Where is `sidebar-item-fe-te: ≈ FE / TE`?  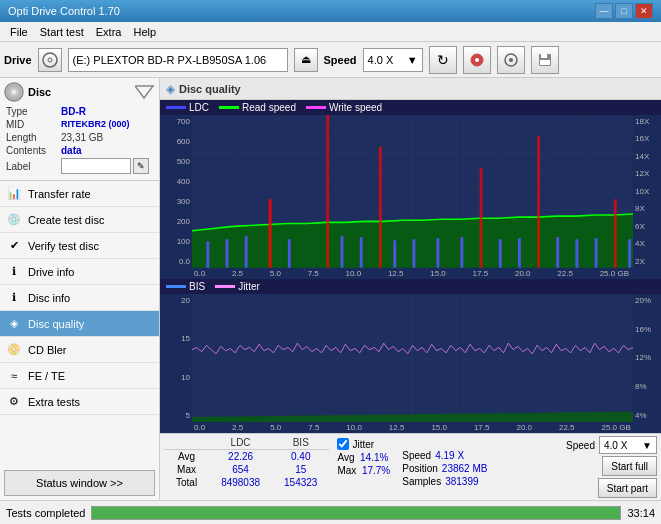 sidebar-item-fe-te: ≈ FE / TE is located at coordinates (80, 376).